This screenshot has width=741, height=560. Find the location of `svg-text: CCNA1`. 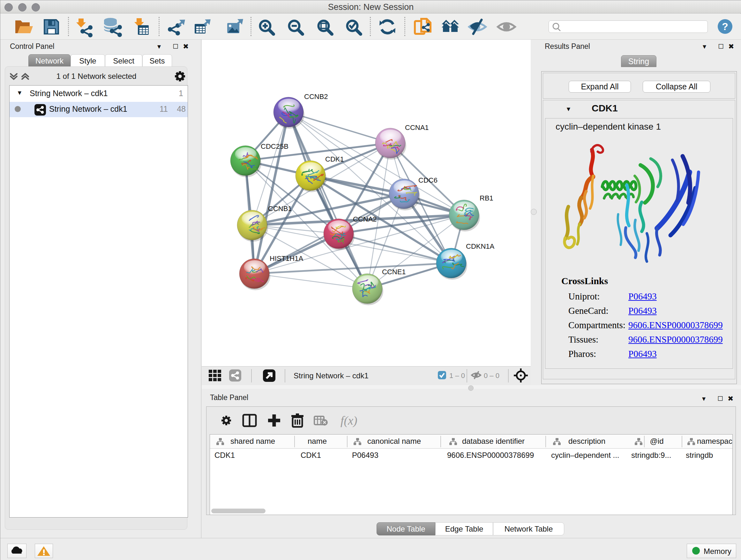

svg-text: CCNA1 is located at coordinates (417, 128).